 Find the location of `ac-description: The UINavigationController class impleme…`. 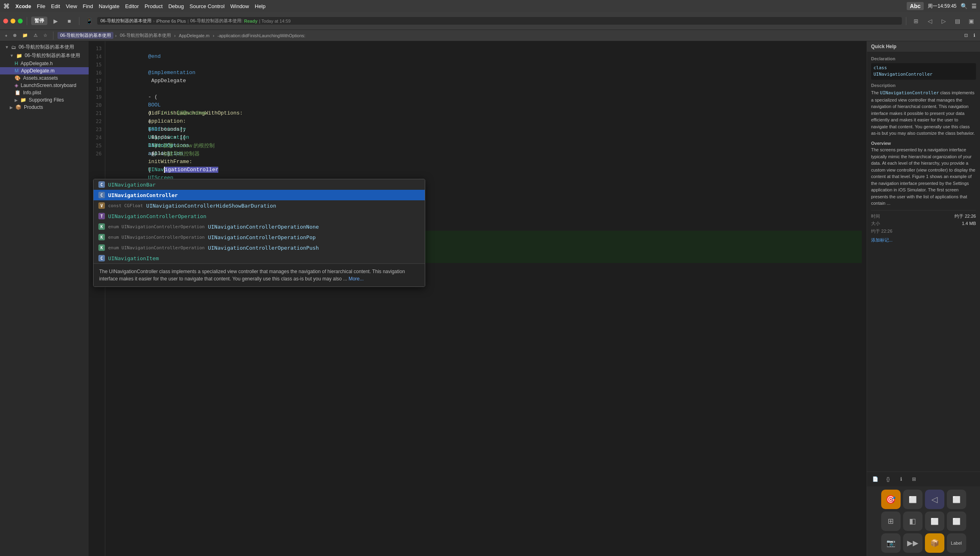

ac-description: The UINavigationController class impleme… is located at coordinates (259, 275).